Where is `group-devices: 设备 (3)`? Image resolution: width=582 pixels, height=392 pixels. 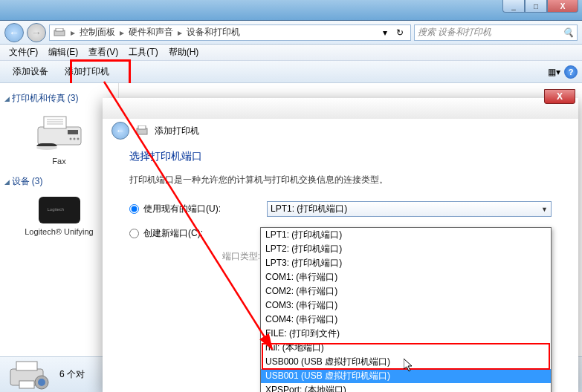 group-devices: 设备 (3) is located at coordinates (59, 181).